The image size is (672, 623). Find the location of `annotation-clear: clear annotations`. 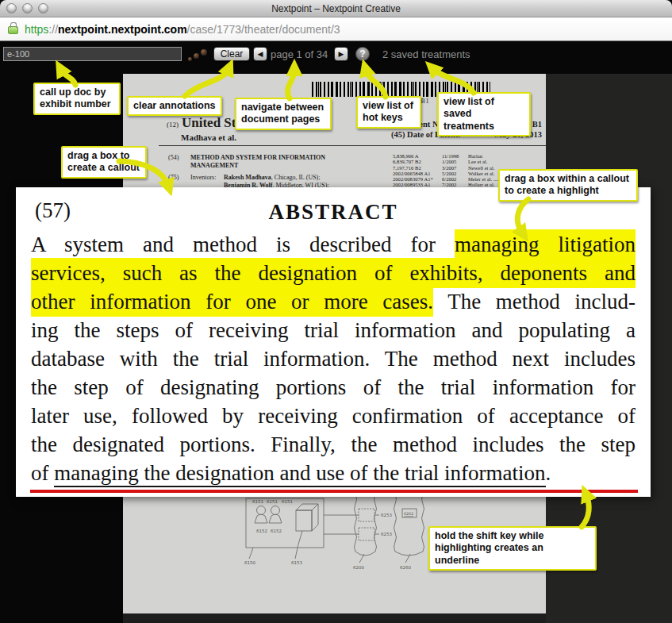

annotation-clear: clear annotations is located at coordinates (175, 106).